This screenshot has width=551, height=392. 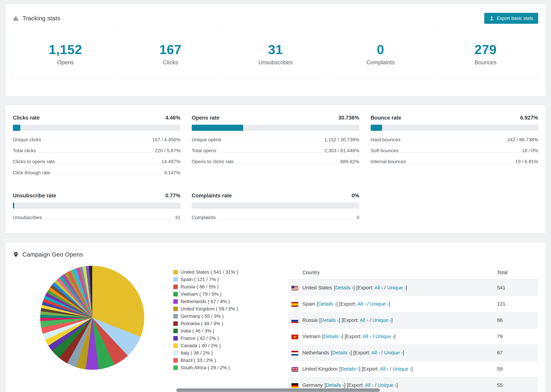 I want to click on rate-rows: Hard bounces 242 / 86.738% Soft bounces …, so click(x=454, y=151).